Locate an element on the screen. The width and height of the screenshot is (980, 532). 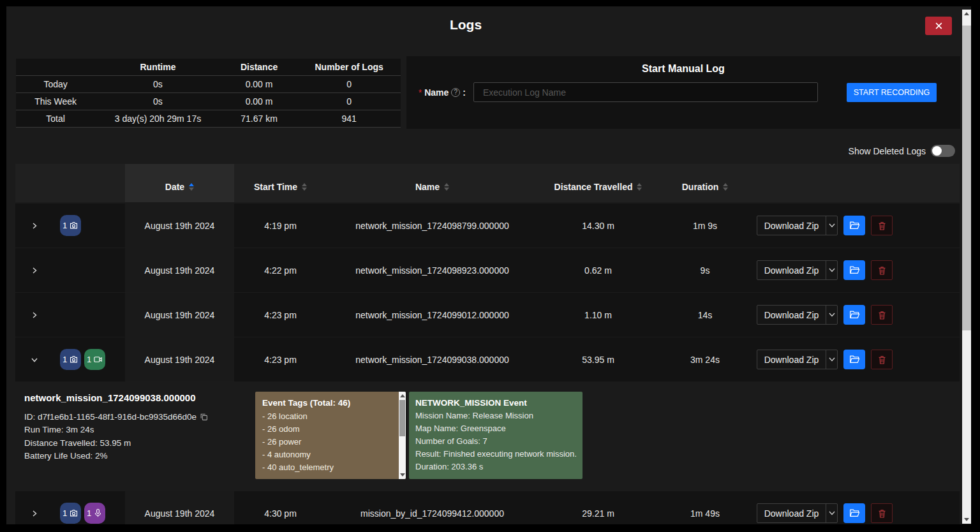
event-line: Map Name: Greenspace is located at coordinates (496, 429).